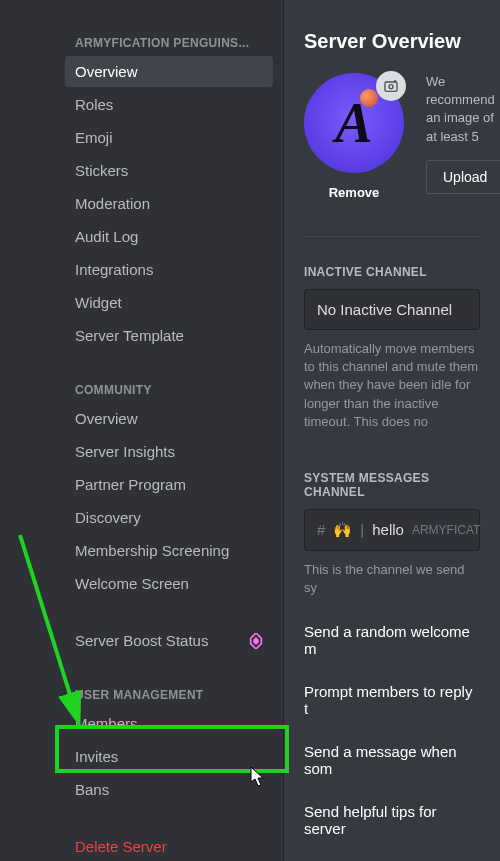 The height and width of the screenshot is (861, 500). What do you see at coordinates (102, 170) in the screenshot?
I see `sidebar-item-label: Stickers` at bounding box center [102, 170].